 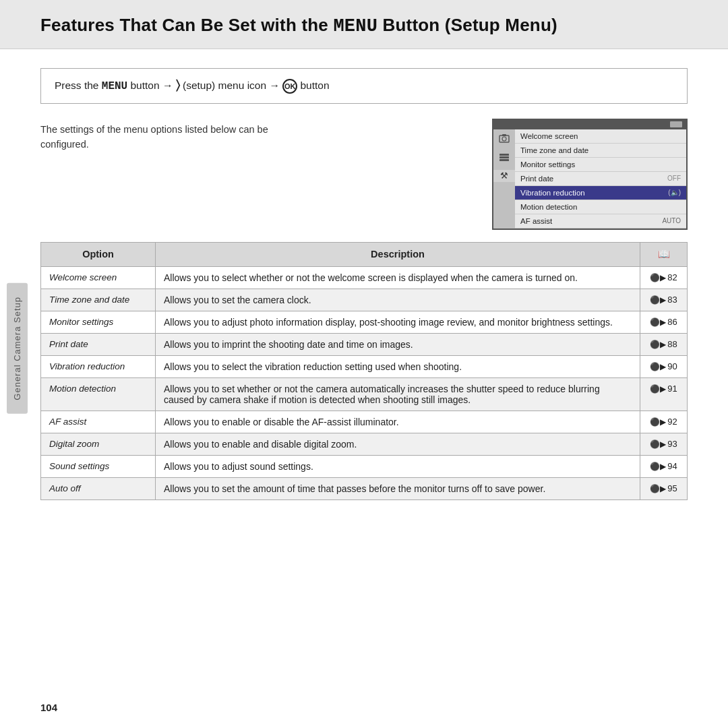 I want to click on table-row: Sound settingsAllows you to adjust sound…, so click(x=364, y=466).